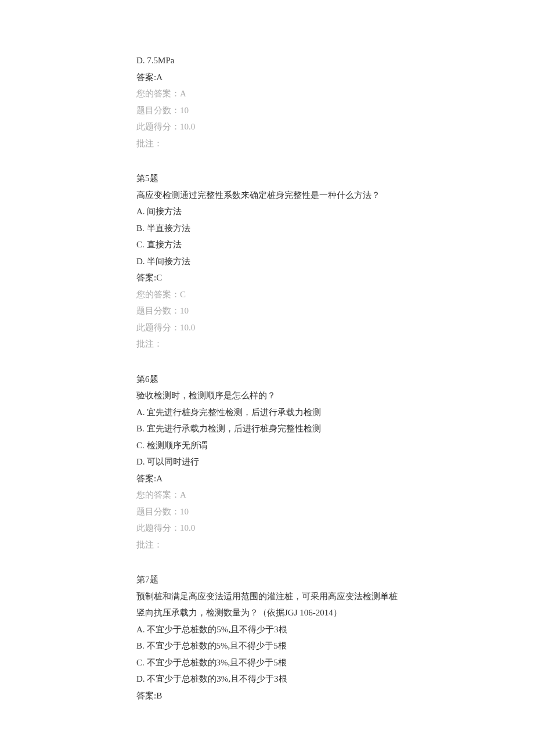 The width and height of the screenshot is (534, 756). Describe the element at coordinates (267, 380) in the screenshot. I see `question-header: 第6题` at that location.